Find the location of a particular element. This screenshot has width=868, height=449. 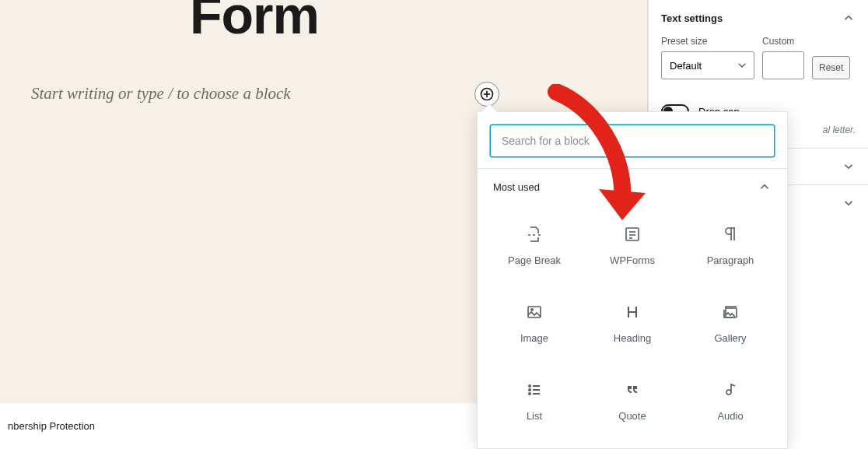

block-label: Page Break is located at coordinates (534, 260).